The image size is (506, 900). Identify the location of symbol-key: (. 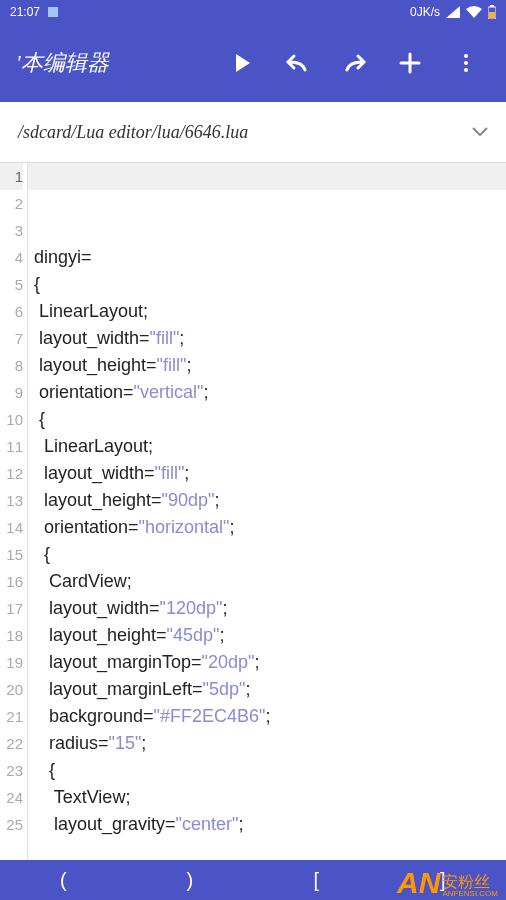
(64, 880).